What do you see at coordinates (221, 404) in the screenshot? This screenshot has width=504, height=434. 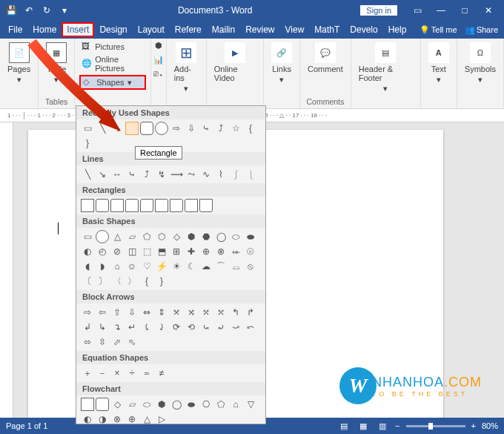 I see `shape-flow: ⬠` at bounding box center [221, 404].